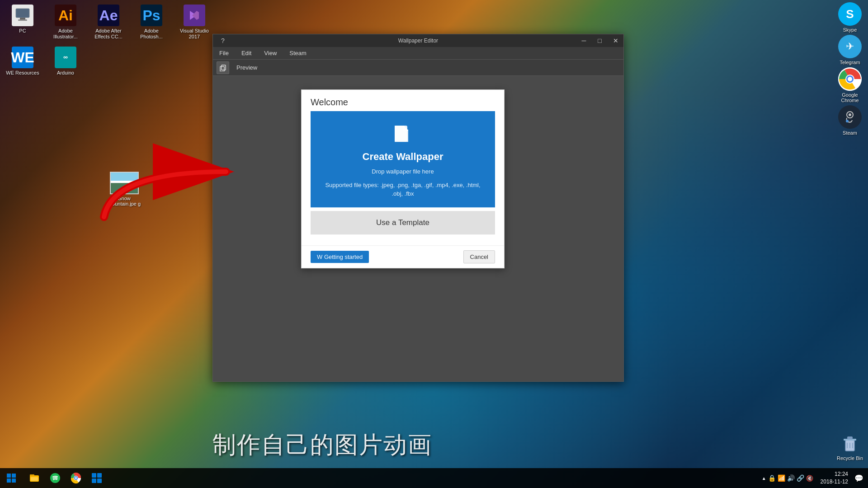  Describe the element at coordinates (781, 478) in the screenshot. I see `tray-wifi-icon: 📶` at that location.